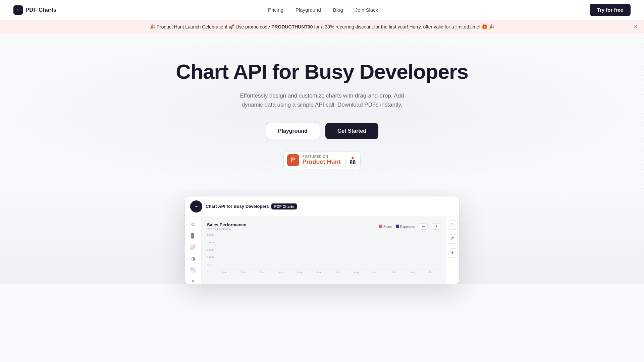  What do you see at coordinates (436, 227) in the screenshot?
I see `chart-download-button: ⬇` at bounding box center [436, 227].